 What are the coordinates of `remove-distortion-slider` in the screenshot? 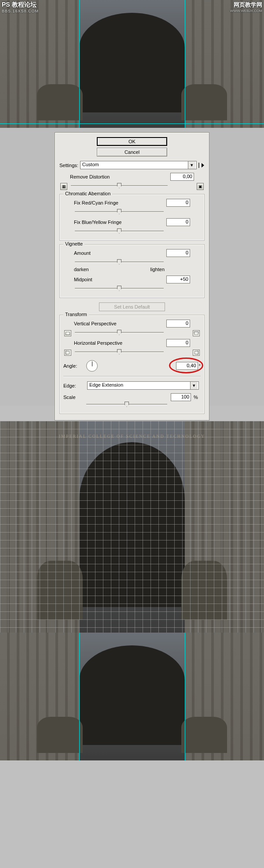 It's located at (119, 186).